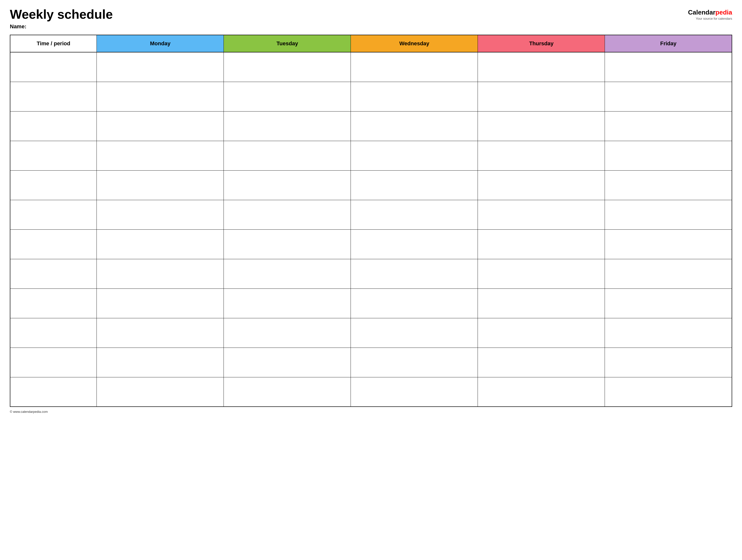 This screenshot has height=560, width=742. What do you see at coordinates (371, 19) in the screenshot?
I see `page-header: Weekly schedule Name: Calendarpedia Your…` at bounding box center [371, 19].